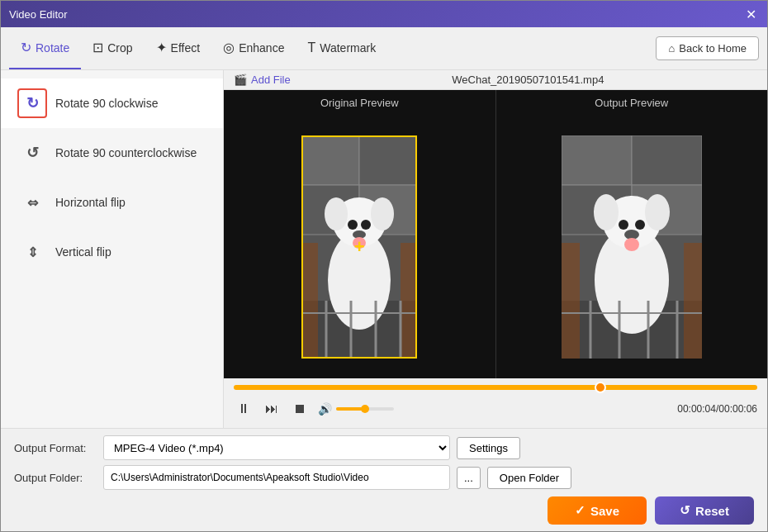 Image resolution: width=768 pixels, height=532 pixels. I want to click on output-format-label: Output Format:, so click(55, 448).